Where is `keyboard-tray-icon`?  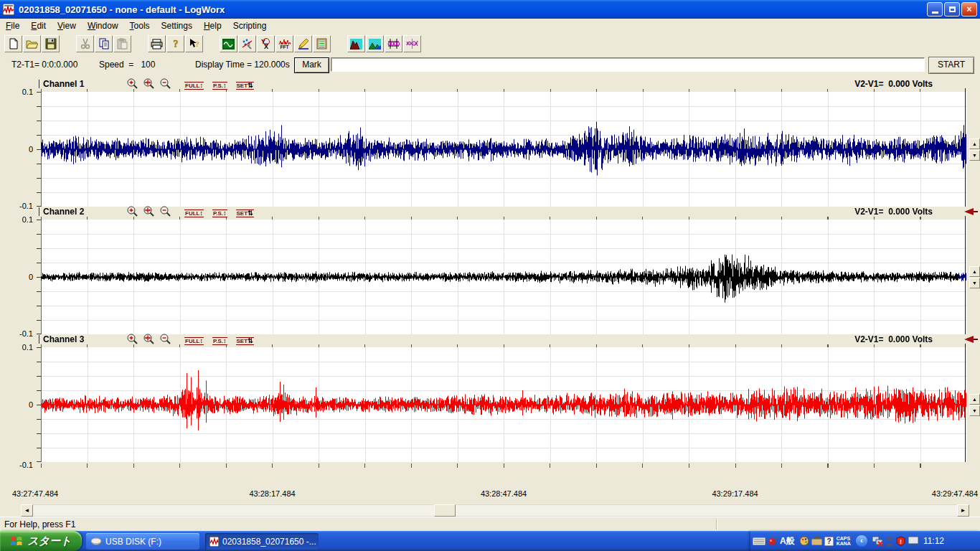
keyboard-tray-icon is located at coordinates (759, 541).